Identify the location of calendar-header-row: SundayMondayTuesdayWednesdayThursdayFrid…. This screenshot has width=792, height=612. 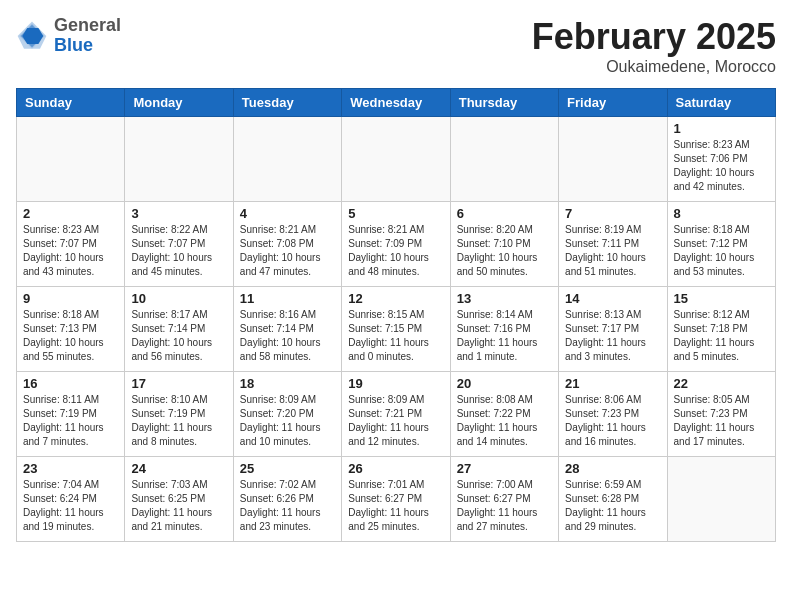
(396, 103).